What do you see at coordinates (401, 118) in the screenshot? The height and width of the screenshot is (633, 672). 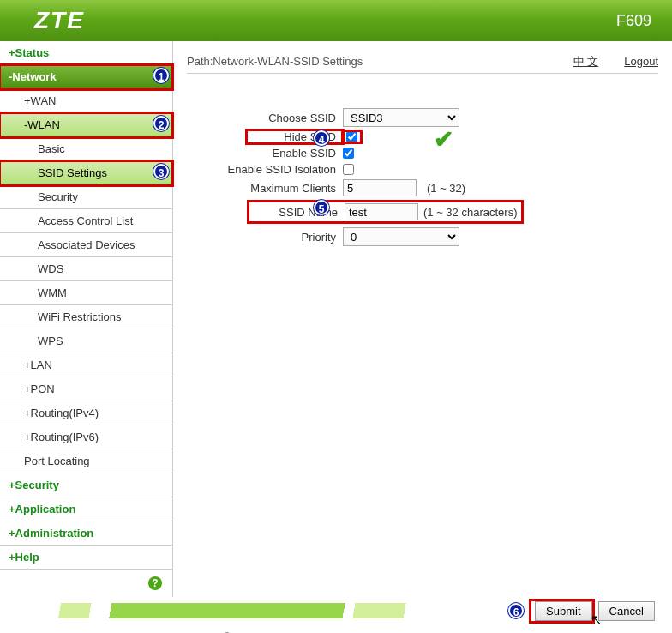 I see `choose-ssid-select: SSID3` at bounding box center [401, 118].